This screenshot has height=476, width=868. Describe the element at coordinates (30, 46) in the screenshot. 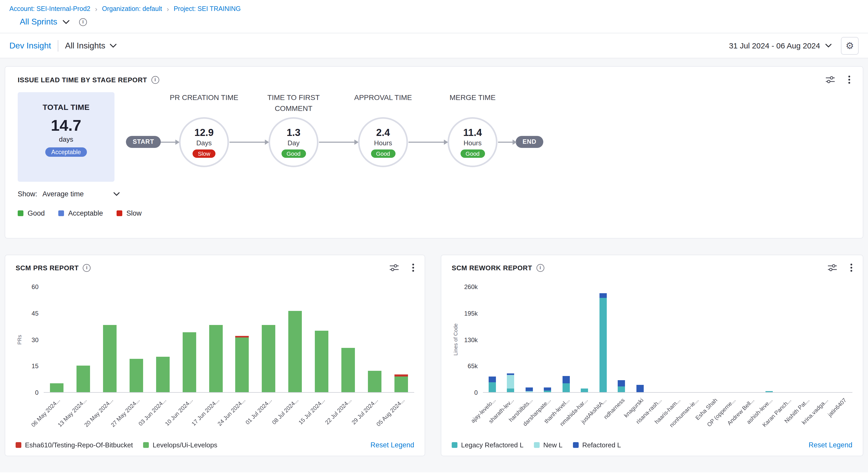

I see `insight-name-link: Dev Insight` at that location.